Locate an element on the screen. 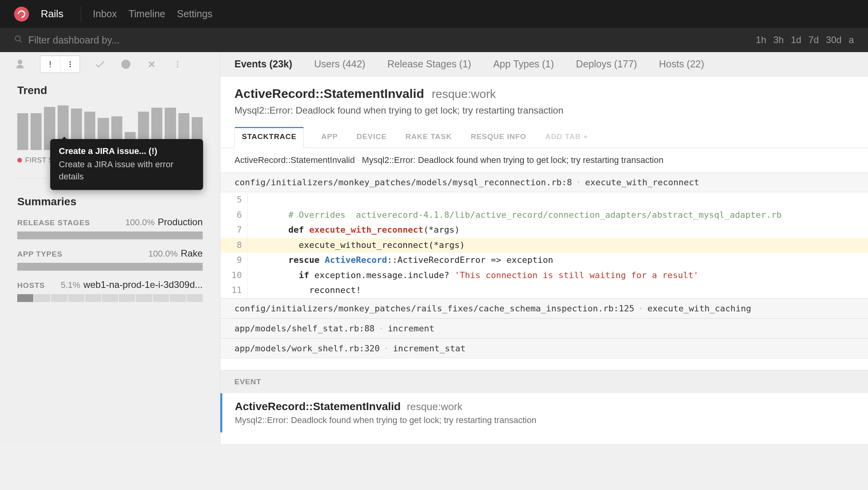 The image size is (868, 490). stack-frame-1: config/initializers/monkey_patches/rails… is located at coordinates (544, 309).